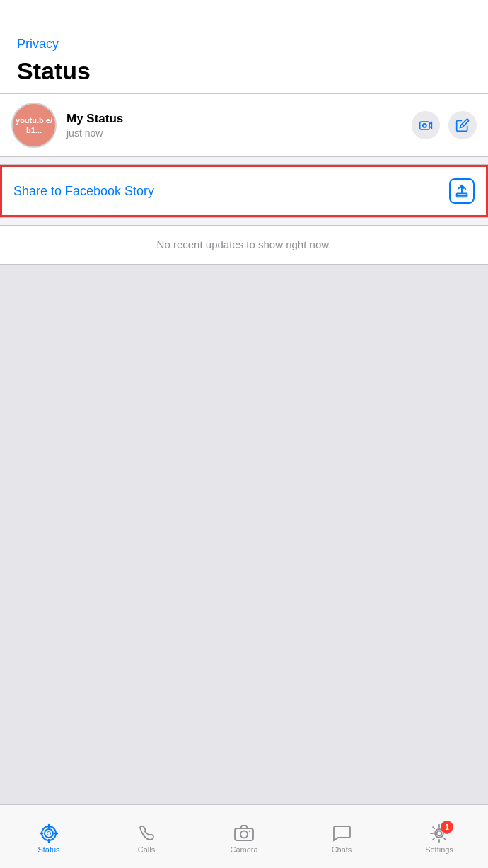  Describe the element at coordinates (439, 850) in the screenshot. I see `tab-settings-label: Settings` at that location.